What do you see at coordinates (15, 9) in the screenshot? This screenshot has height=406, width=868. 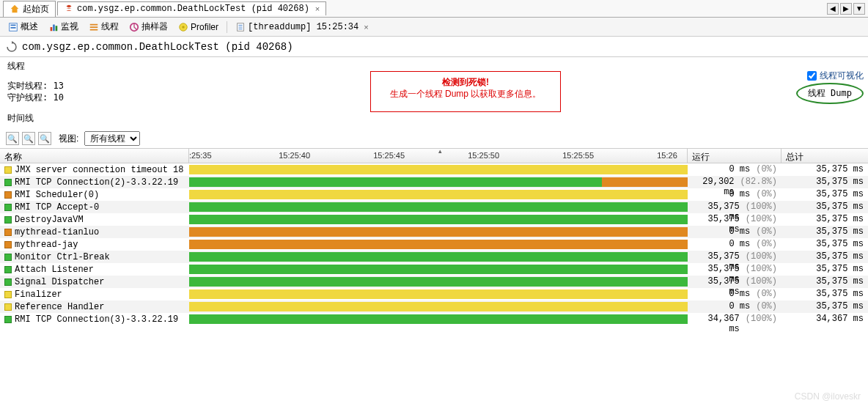 I see `home-icon` at bounding box center [15, 9].